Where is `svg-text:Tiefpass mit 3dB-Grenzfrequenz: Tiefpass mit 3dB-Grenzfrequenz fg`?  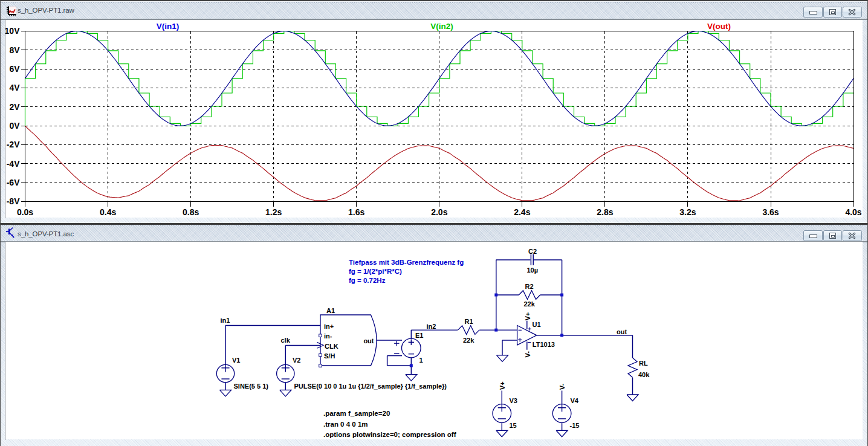 svg-text:Tiefpass mit 3dB-Grenzfrequenz: Tiefpass mit 3dB-Grenzfrequenz fg is located at coordinates (406, 262).